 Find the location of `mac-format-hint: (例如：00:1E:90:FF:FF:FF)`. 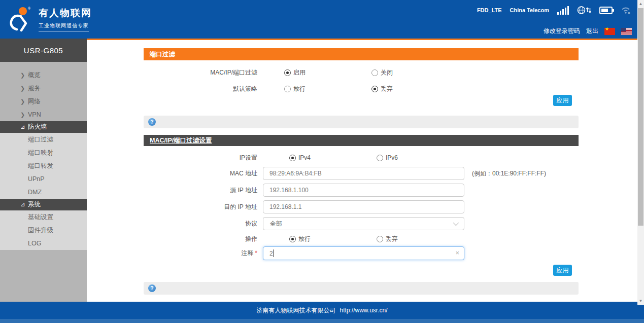

mac-format-hint: (例如：00:1E:90:FF:FF:FF) is located at coordinates (509, 173).